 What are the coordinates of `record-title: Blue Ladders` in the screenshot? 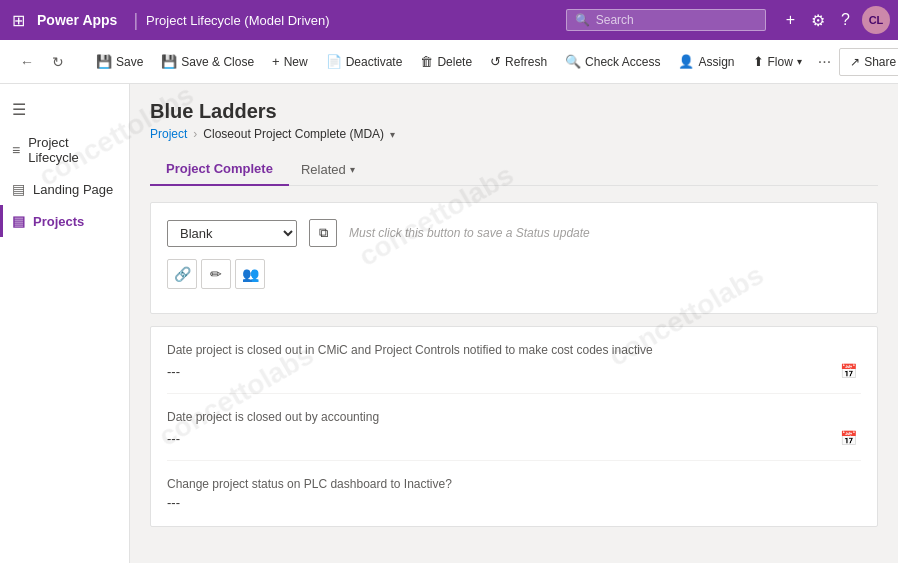 It's located at (514, 112).